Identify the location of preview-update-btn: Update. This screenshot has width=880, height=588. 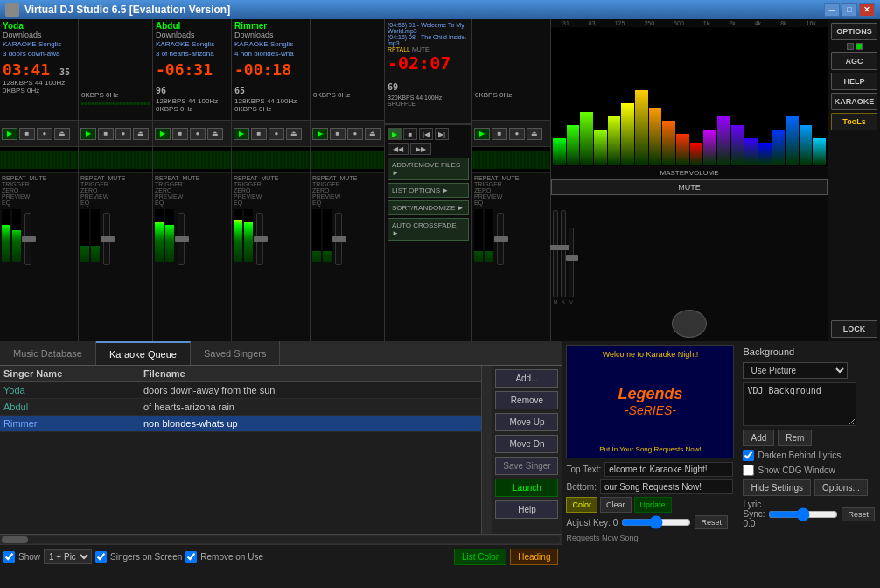
(653, 505).